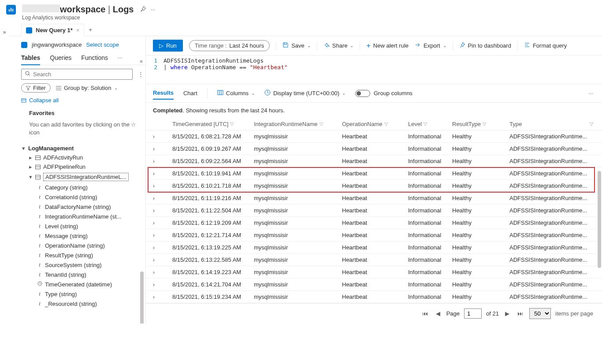 The width and height of the screenshot is (602, 364). What do you see at coordinates (540, 314) in the screenshot?
I see `pager-size-select: 50` at bounding box center [540, 314].